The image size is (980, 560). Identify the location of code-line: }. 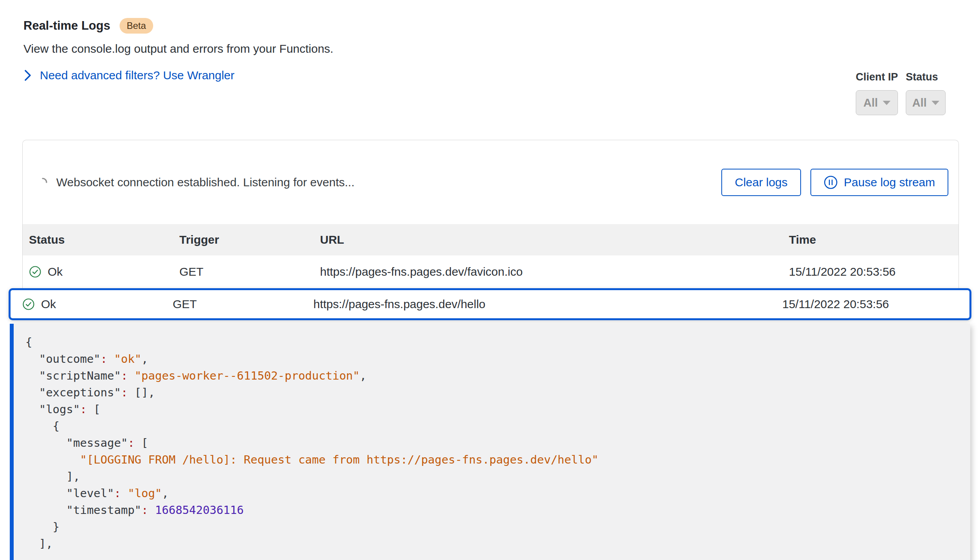
(498, 527).